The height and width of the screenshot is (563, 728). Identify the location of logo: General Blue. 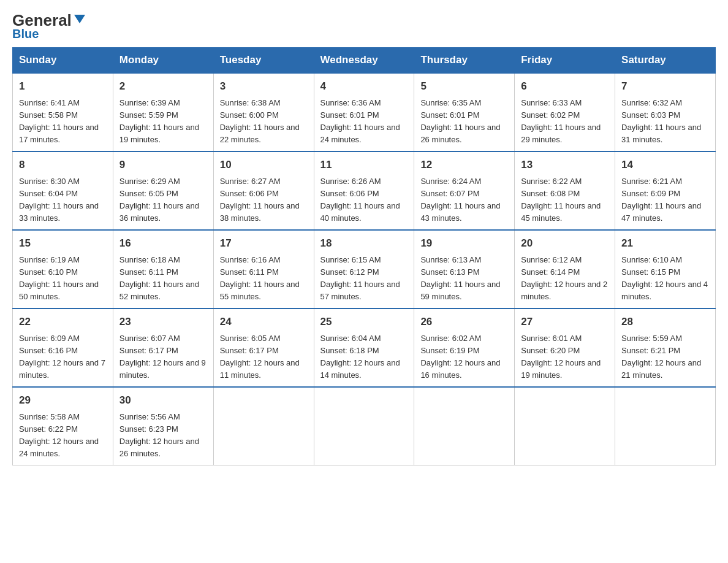
(49, 27).